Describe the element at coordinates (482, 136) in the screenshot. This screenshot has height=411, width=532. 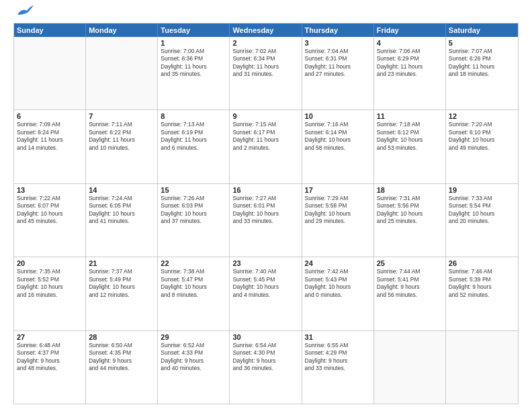
I see `day-info: Sunrise: 7:20 AM Sunset: 6:10 PM Dayligh…` at that location.